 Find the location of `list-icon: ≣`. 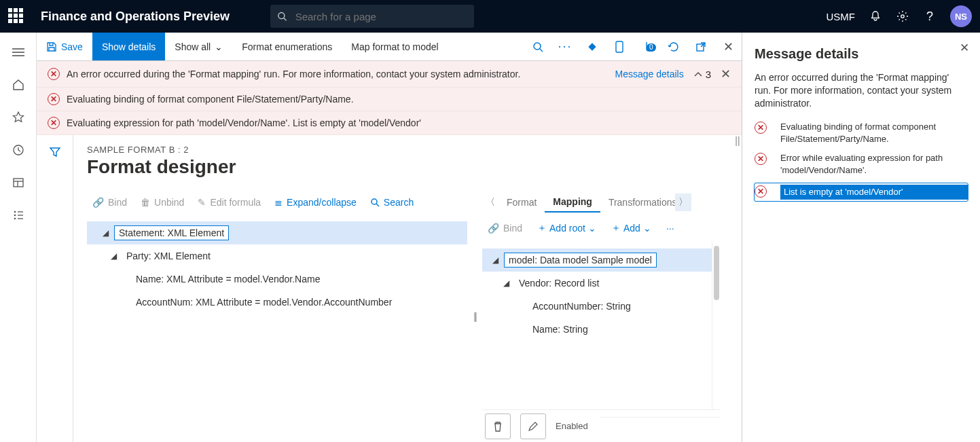

list-icon: ≣ is located at coordinates (278, 202).